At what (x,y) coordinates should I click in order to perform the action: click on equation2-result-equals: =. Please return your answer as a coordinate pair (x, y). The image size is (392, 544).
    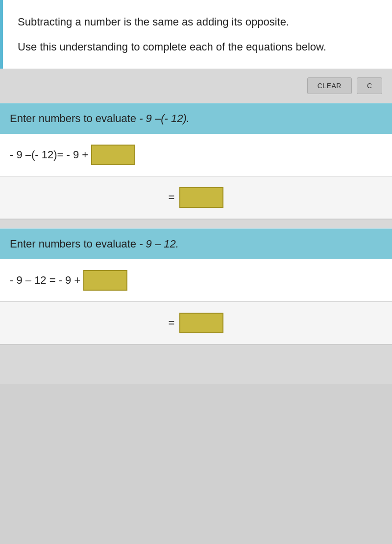
    Looking at the image, I should click on (172, 323).